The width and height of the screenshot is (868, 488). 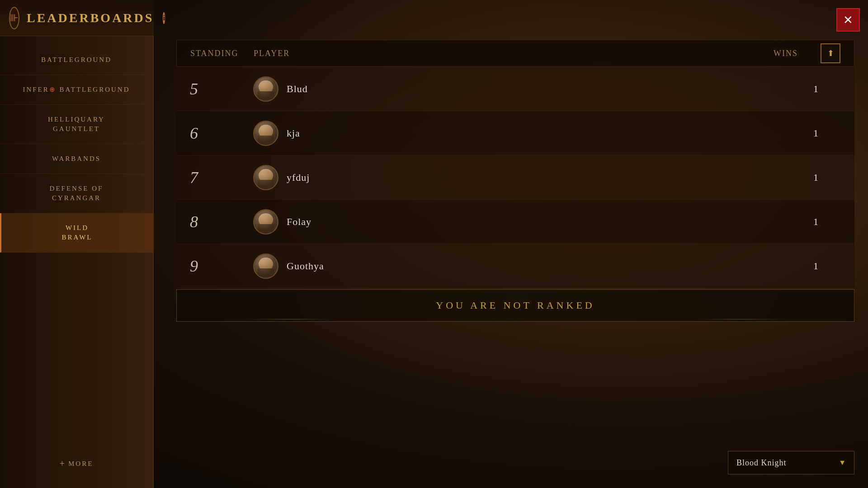 What do you see at coordinates (77, 232) in the screenshot?
I see `sidebar-item-label: WILDBRAWL` at bounding box center [77, 232].